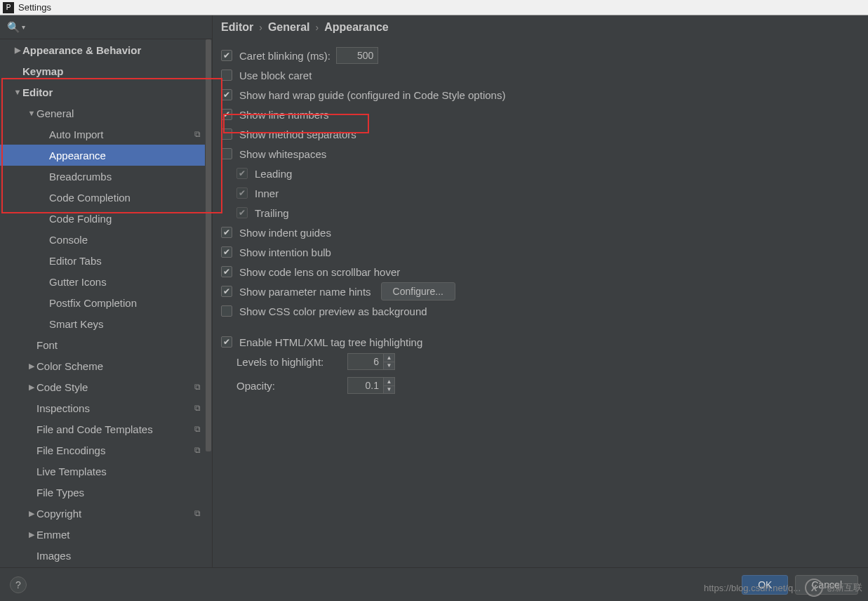 This screenshot has width=868, height=601. What do you see at coordinates (272, 213) in the screenshot?
I see `ws-trailing-label: Trailing` at bounding box center [272, 213].